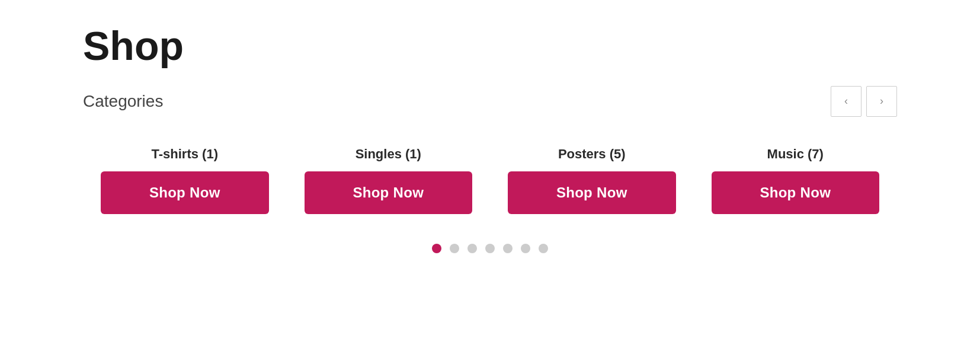 The width and height of the screenshot is (980, 357). What do you see at coordinates (796, 180) in the screenshot?
I see `category-card-music: Music (7) Shop Now` at bounding box center [796, 180].